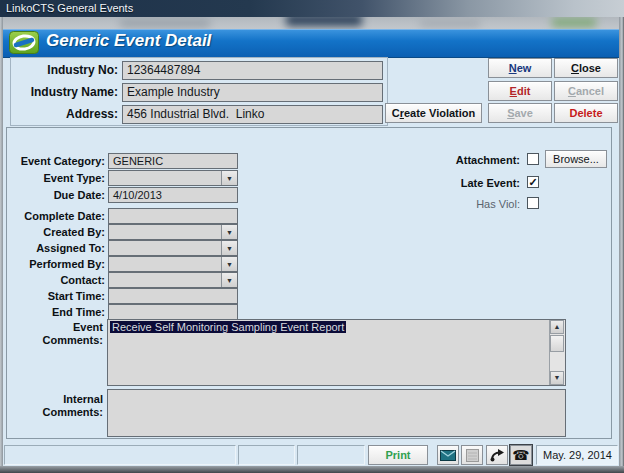 The image size is (624, 473). I want to click on page-title: Generic Event Detail, so click(128, 41).